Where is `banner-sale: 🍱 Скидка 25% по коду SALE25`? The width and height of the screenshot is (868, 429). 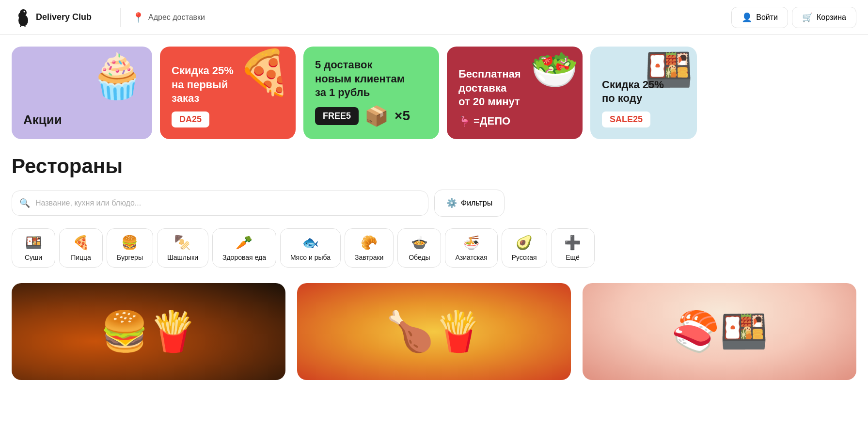
banner-sale: 🍱 Скидка 25% по коду SALE25 is located at coordinates (644, 93).